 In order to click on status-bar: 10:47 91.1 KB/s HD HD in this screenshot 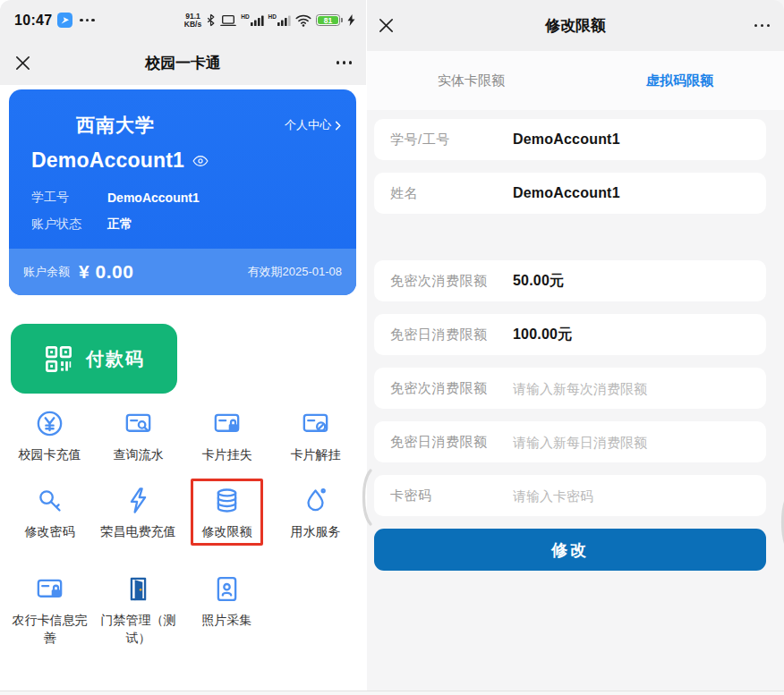, I will do `click(183, 20)`.